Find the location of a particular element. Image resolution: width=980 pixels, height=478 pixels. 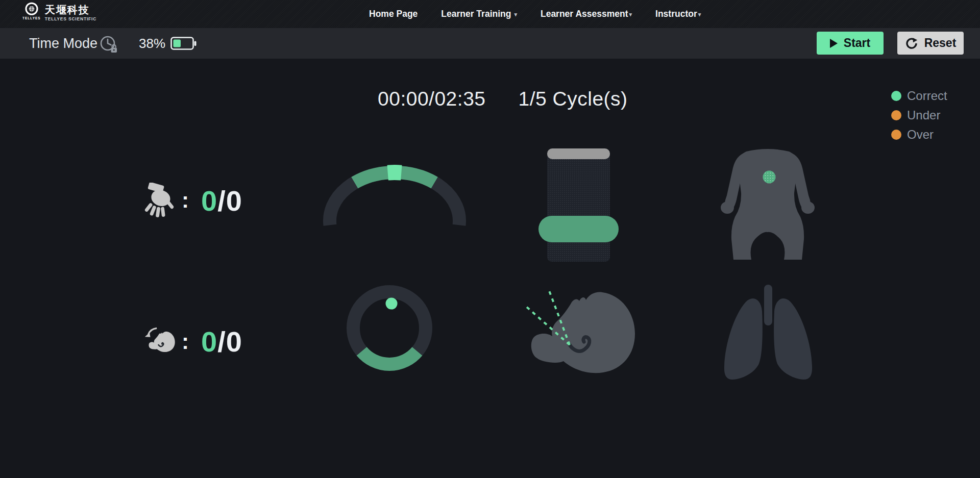

hand-icon is located at coordinates (160, 200).